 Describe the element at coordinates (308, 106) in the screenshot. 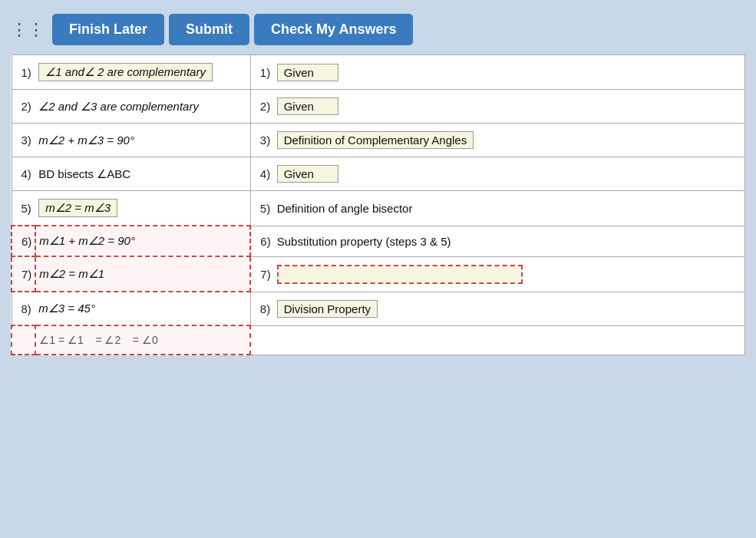

I see `reason-answer-2: Given` at that location.